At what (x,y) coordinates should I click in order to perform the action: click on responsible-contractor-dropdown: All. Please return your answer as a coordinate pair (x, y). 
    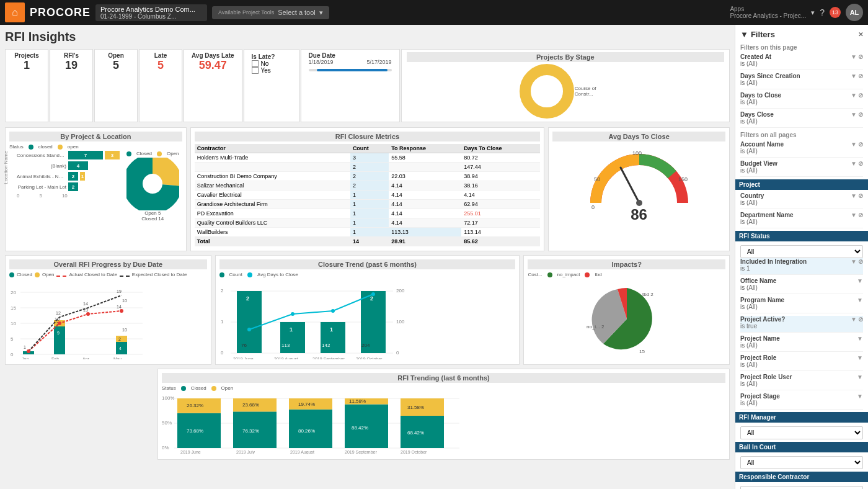
    Looking at the image, I should click on (802, 488).